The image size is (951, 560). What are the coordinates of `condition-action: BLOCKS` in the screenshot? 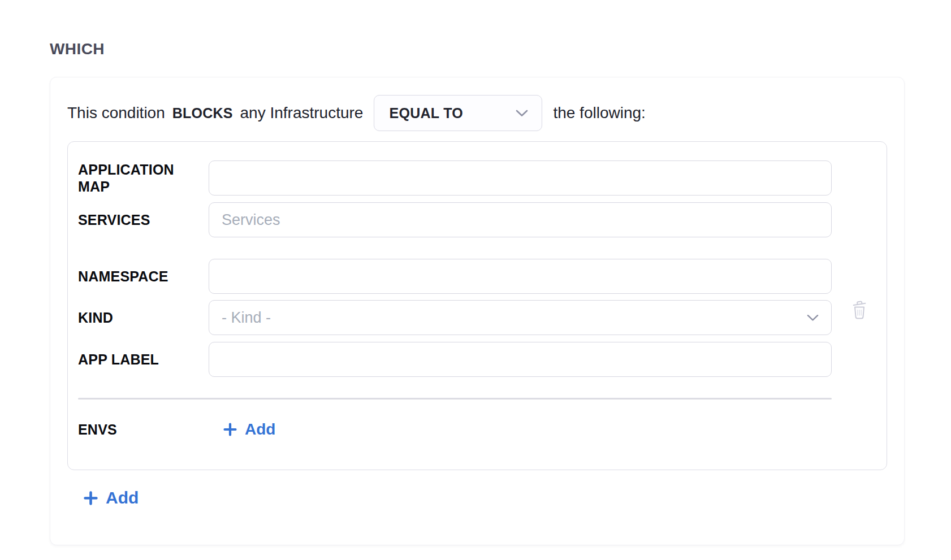 It's located at (202, 113).